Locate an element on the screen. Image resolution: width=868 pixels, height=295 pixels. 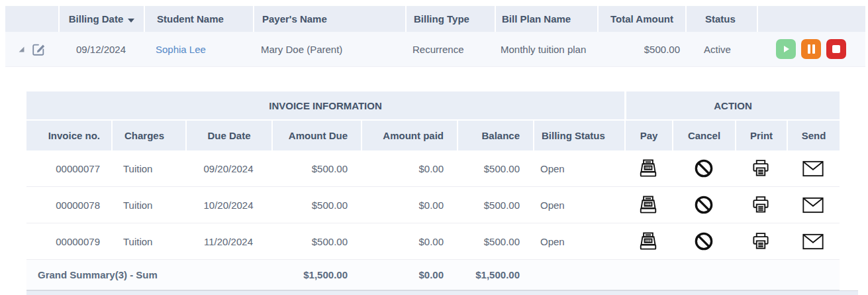
billing-type-cell: Recurrence is located at coordinates (450, 49).